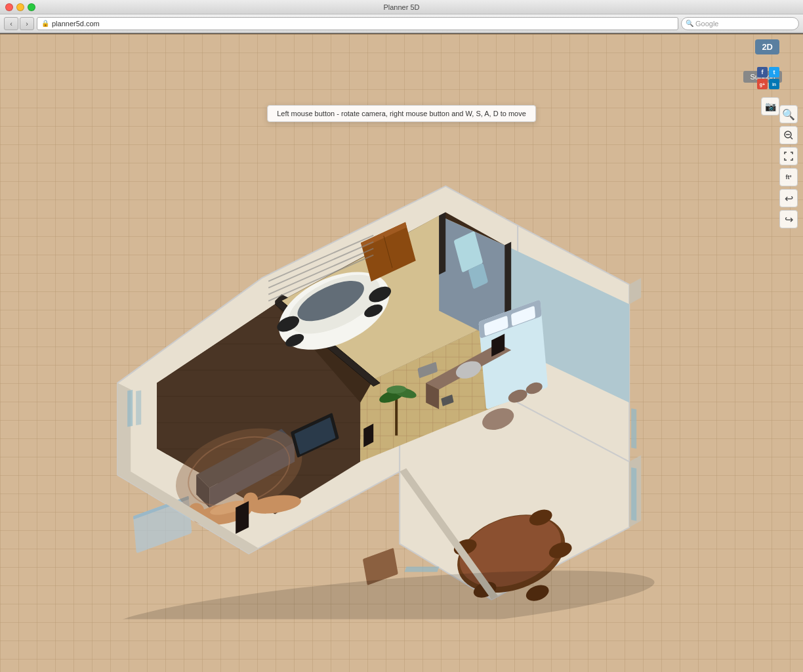  Describe the element at coordinates (762, 84) in the screenshot. I see `googleplus-button: g+` at that location.